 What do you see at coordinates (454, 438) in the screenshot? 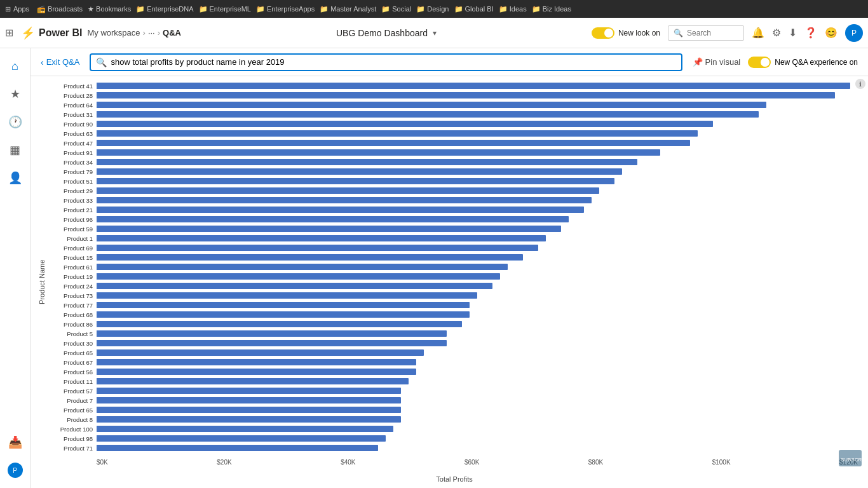
I see `bar-row: Product 98` at bounding box center [454, 438].